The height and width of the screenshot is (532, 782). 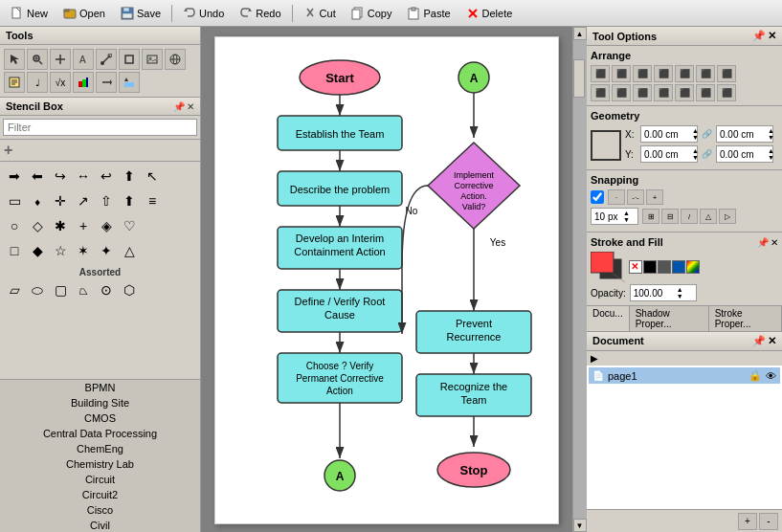 I want to click on formula-tool: √x, so click(x=60, y=82).